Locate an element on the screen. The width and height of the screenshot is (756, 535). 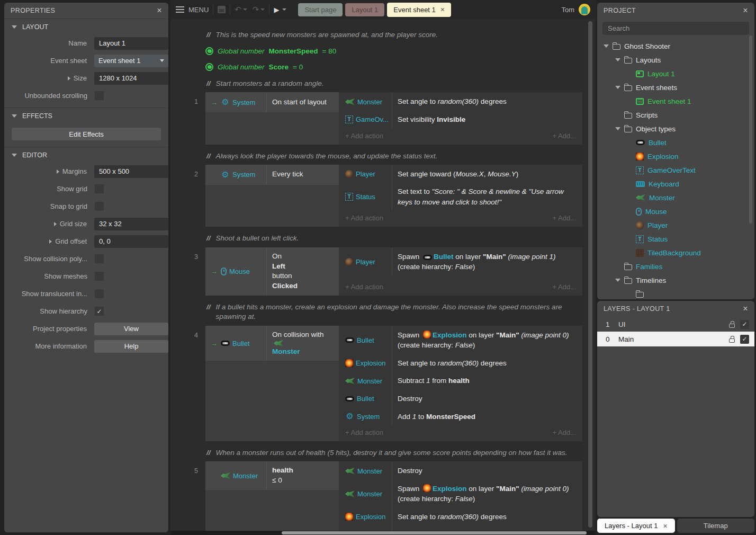
condition-row: → Bullet On collision with Monster is located at coordinates (272, 343).